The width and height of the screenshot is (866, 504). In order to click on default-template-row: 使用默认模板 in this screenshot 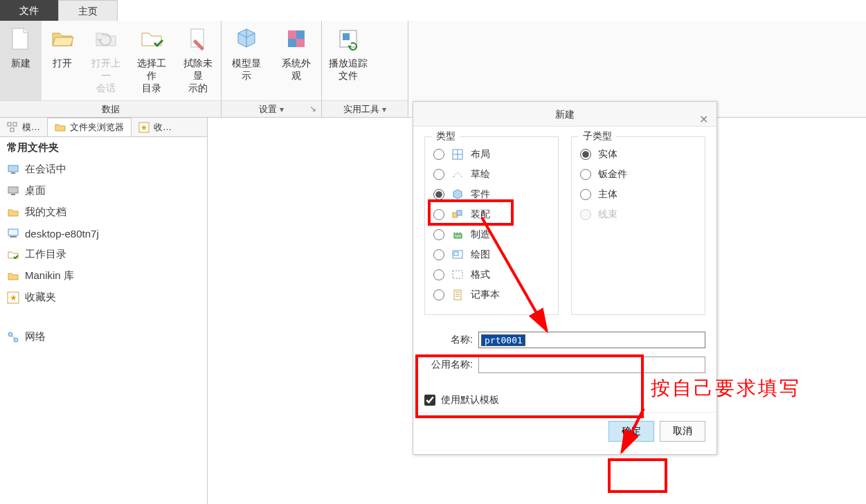, I will do `click(565, 400)`.